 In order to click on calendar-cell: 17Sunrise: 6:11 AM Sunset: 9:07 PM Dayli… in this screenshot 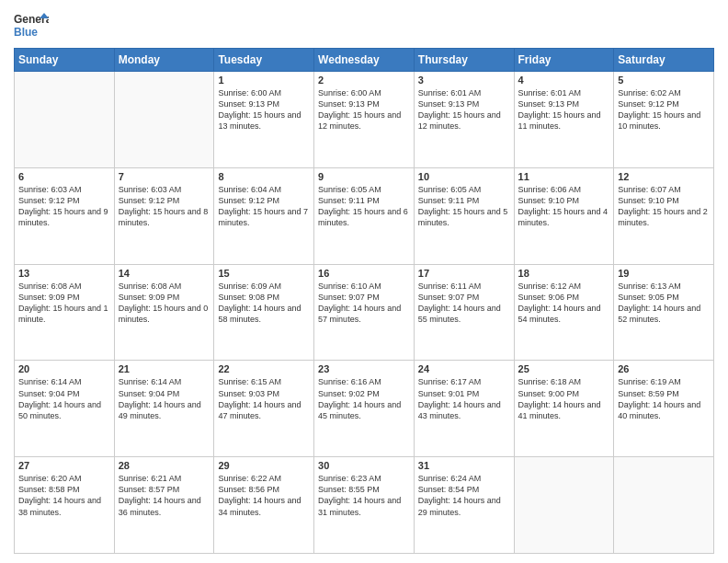, I will do `click(463, 313)`.